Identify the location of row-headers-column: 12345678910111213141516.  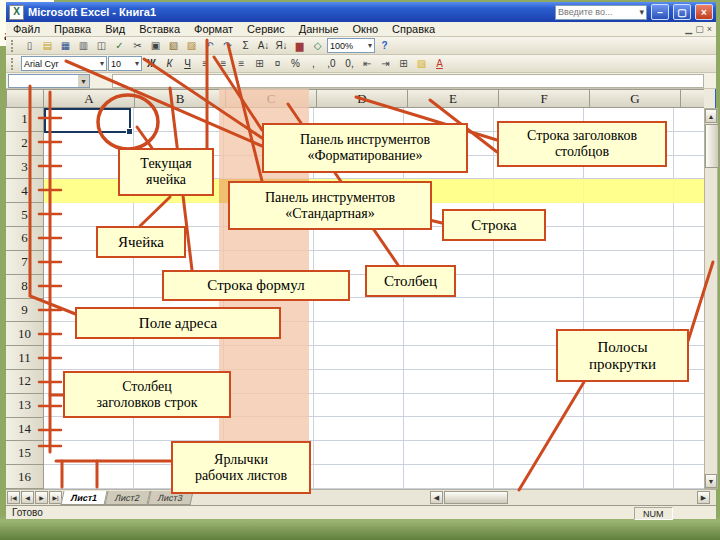
(25, 298).